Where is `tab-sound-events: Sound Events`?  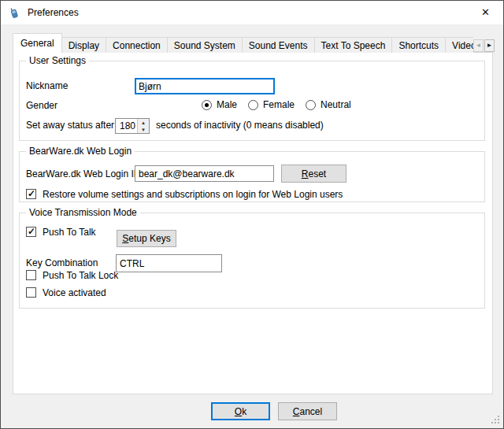
tab-sound-events: Sound Events is located at coordinates (279, 45).